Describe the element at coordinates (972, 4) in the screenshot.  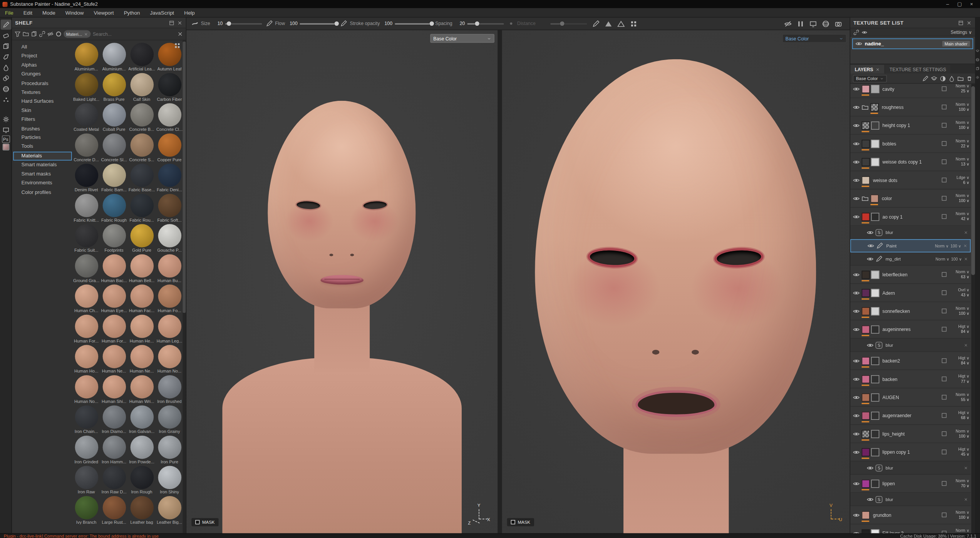
I see `close-button: ×` at that location.